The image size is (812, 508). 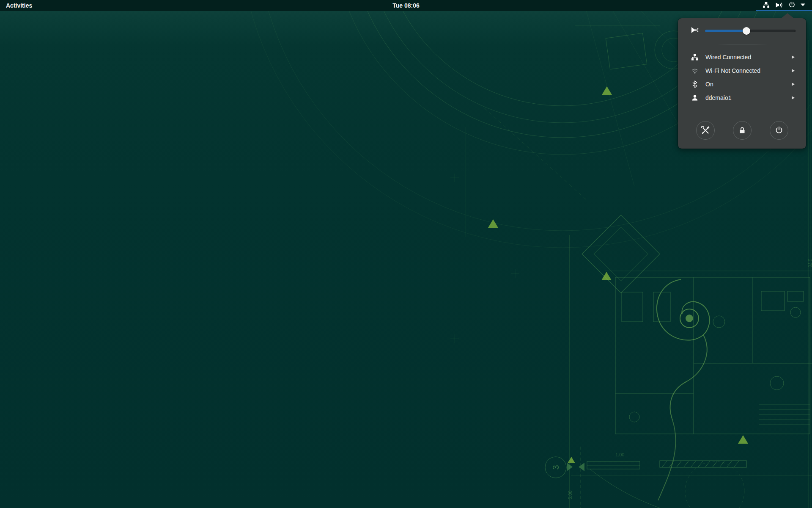 What do you see at coordinates (695, 57) in the screenshot?
I see `wired-network-icon` at bounding box center [695, 57].